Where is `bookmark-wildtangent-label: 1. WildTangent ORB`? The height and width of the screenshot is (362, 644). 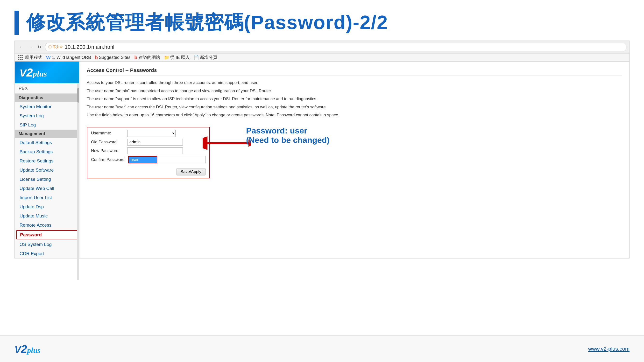 bookmark-wildtangent-label: 1. WildTangent ORB is located at coordinates (72, 57).